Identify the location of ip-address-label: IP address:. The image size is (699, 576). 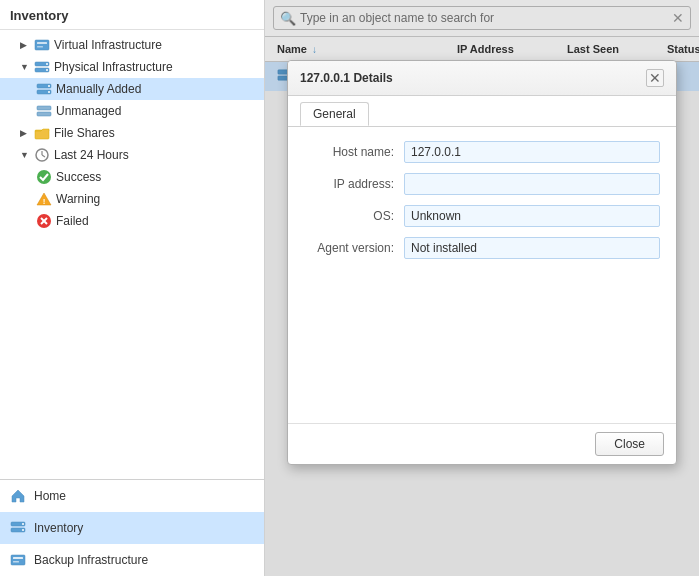
(354, 184).